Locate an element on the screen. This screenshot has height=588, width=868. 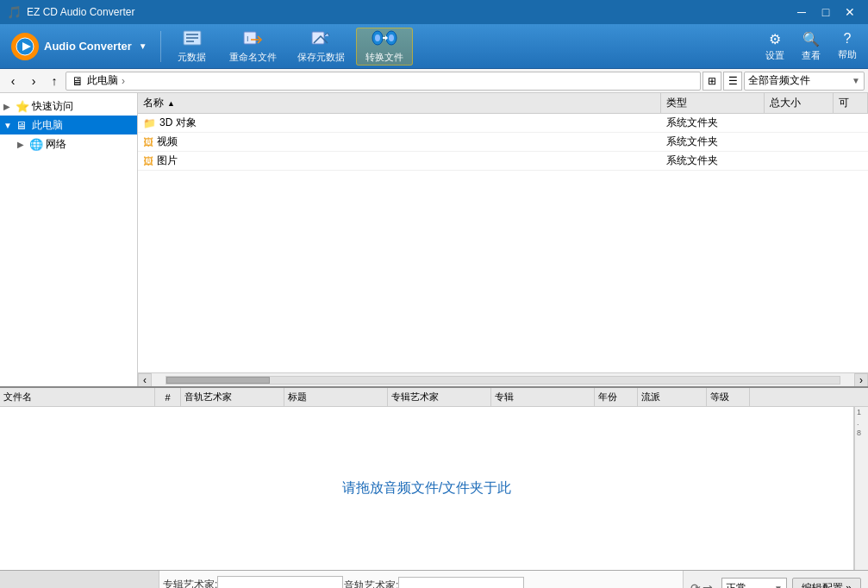
meta-track-artist-row: 音轨艺术家: is located at coordinates (431, 582).